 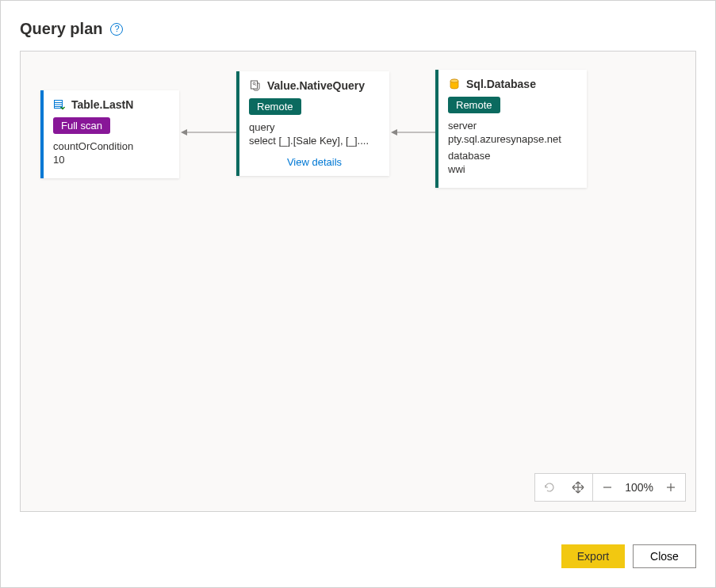 I want to click on field-value: 10, so click(x=111, y=160).